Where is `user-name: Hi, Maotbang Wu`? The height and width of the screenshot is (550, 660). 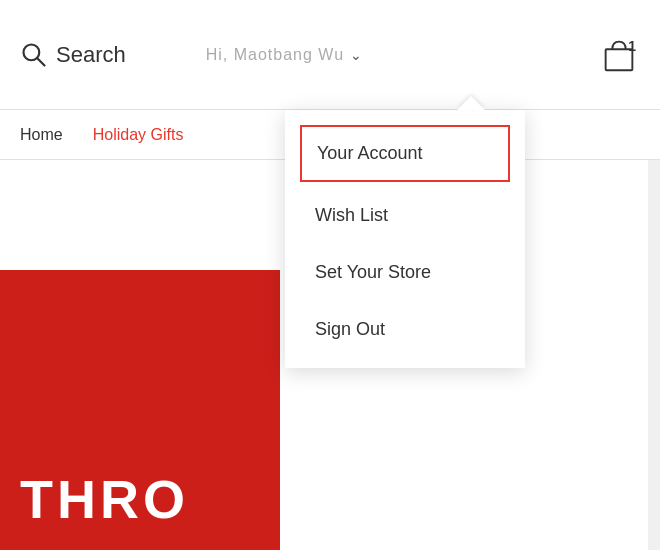 user-name: Hi, Maotbang Wu is located at coordinates (275, 55).